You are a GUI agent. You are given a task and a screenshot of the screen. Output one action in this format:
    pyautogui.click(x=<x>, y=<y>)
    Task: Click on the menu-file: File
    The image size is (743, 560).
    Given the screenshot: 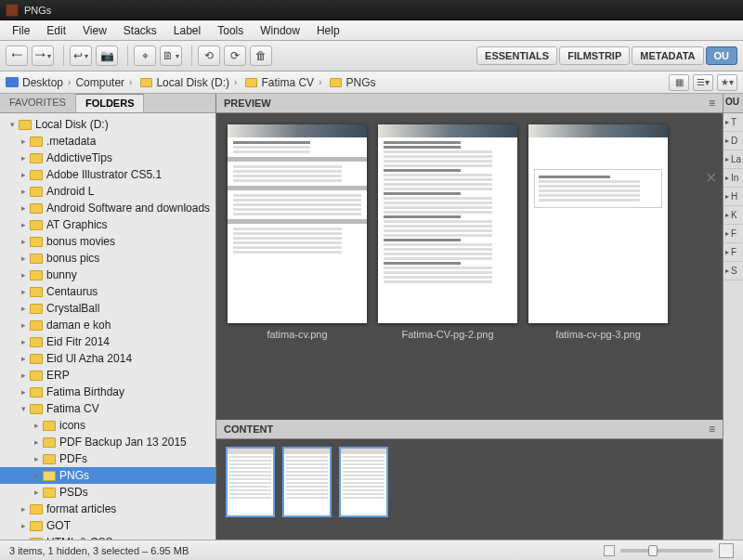 What is the action you would take?
    pyautogui.click(x=20, y=31)
    